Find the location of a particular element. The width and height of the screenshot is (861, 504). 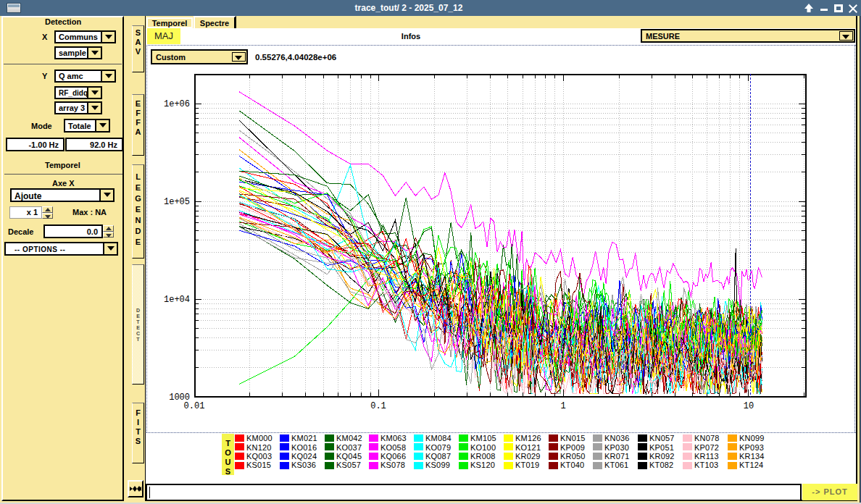

svg-text: 0.01 is located at coordinates (194, 406).